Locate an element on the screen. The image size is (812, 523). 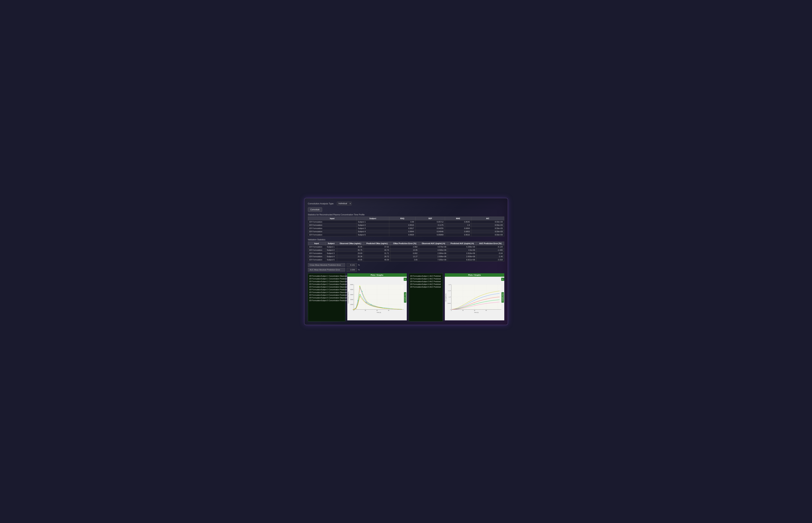
main-container: Convolution Analysis Type Individual Pop… is located at coordinates (406, 262).